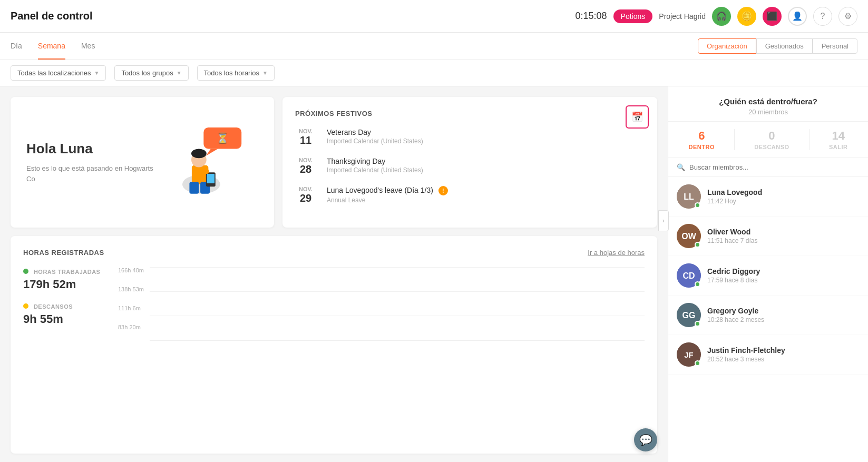 The image size is (868, 462). What do you see at coordinates (768, 140) in the screenshot?
I see `panel-tabs: 6 DENTRO 0 DESCANSO 14 SALIR` at bounding box center [768, 140].